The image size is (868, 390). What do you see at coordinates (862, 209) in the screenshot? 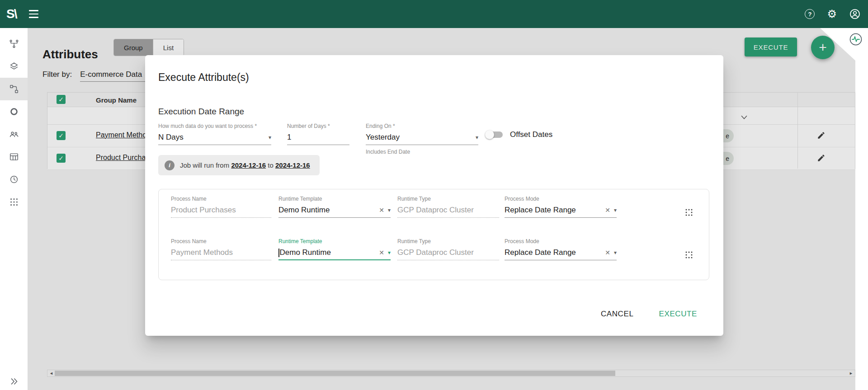
I see `right-sidebar` at bounding box center [862, 209].